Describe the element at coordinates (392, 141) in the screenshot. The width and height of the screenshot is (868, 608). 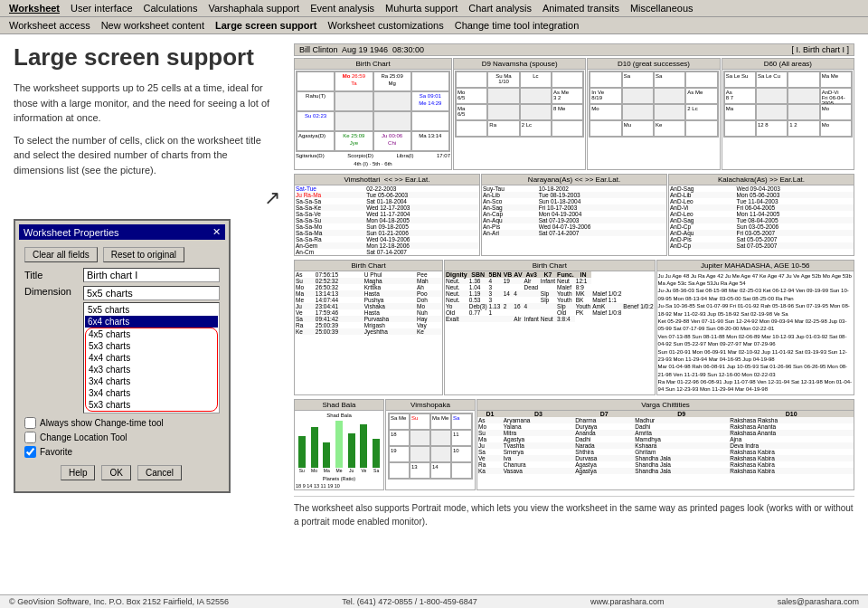
I see `cell-r4c3: Ju 00:06Chi` at that location.